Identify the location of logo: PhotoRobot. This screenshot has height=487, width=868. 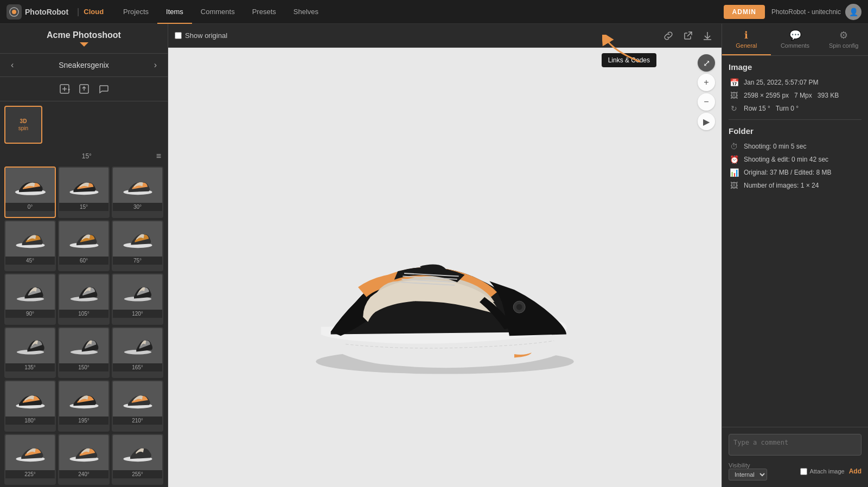
(37, 12).